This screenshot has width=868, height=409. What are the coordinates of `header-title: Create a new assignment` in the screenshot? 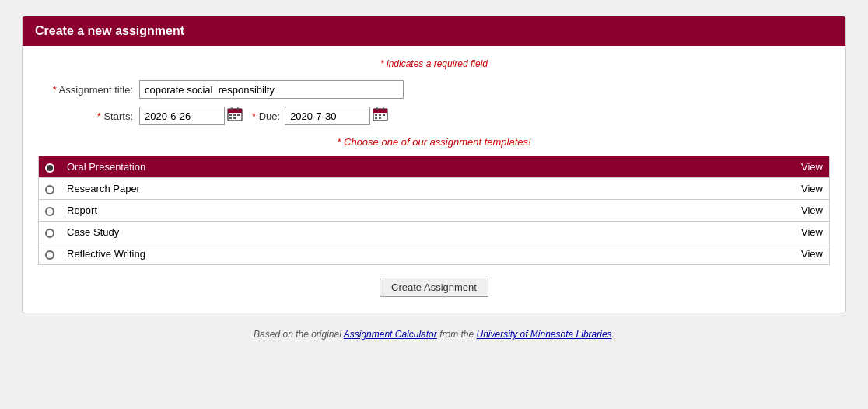 It's located at (110, 31).